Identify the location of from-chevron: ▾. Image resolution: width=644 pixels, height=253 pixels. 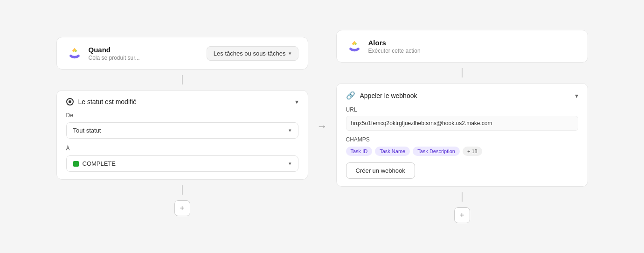
(290, 131).